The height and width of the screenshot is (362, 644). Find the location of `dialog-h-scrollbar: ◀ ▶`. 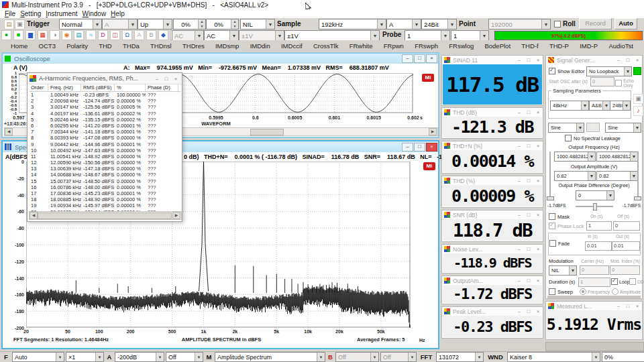

dialog-h-scrollbar: ◀ ▶ is located at coordinates (105, 216).